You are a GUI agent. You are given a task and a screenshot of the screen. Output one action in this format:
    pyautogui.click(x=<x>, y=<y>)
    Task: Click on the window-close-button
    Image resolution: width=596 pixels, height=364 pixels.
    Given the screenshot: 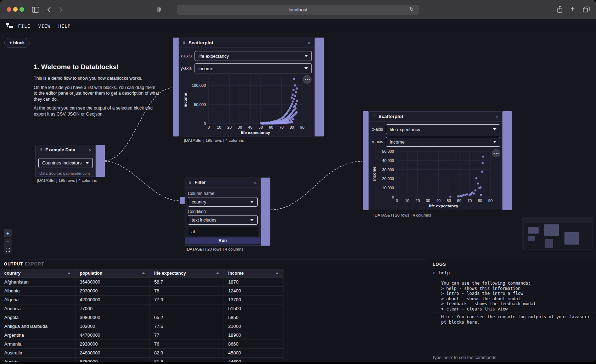 What is the action you would take?
    pyautogui.click(x=9, y=9)
    